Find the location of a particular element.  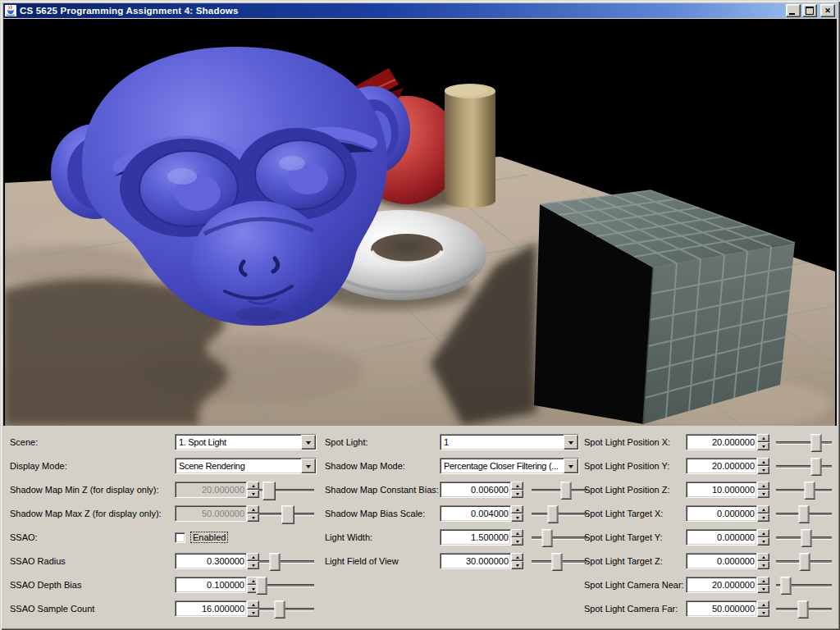

shadow-map-max-z-label: Shadow Map Max Z (for display only): is located at coordinates (85, 514).